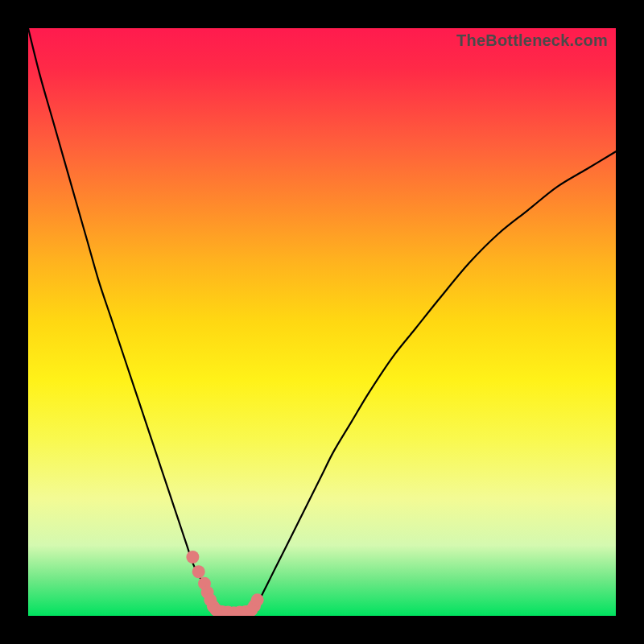 This screenshot has width=644, height=644. What do you see at coordinates (532, 40) in the screenshot?
I see `watermark-text: TheBottleneck.com` at bounding box center [532, 40].